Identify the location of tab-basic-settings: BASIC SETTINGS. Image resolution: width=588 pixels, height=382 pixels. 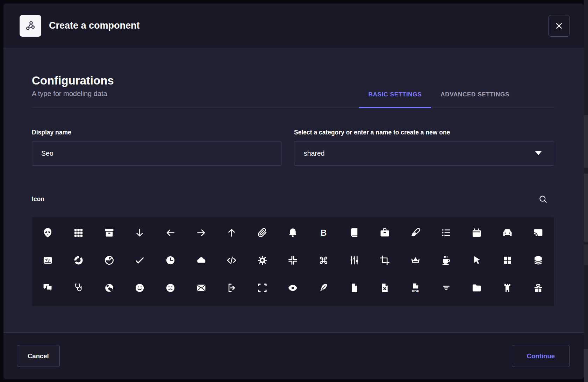
(395, 99).